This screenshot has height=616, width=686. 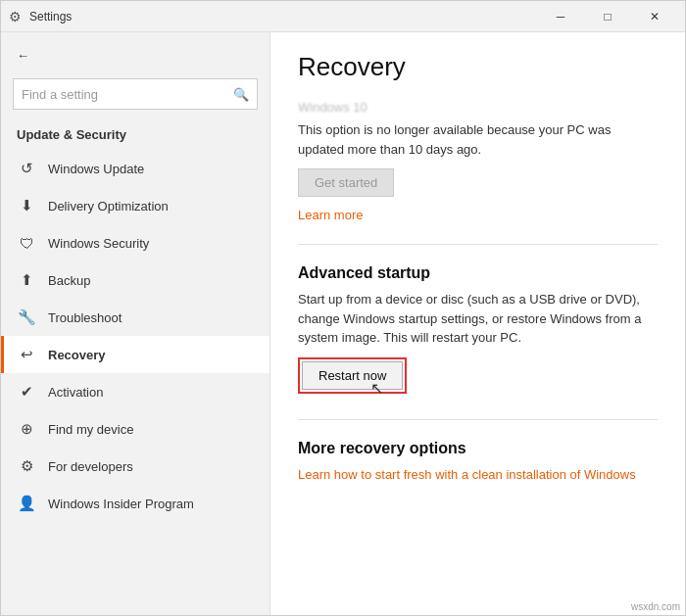 I want to click on restart-button-wrapper: Restart now ↖, so click(x=353, y=376).